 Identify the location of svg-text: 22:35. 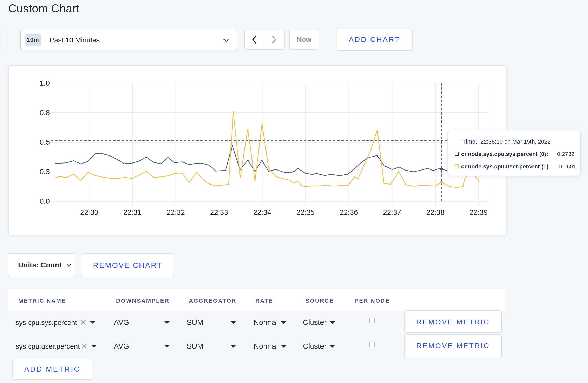
(305, 212).